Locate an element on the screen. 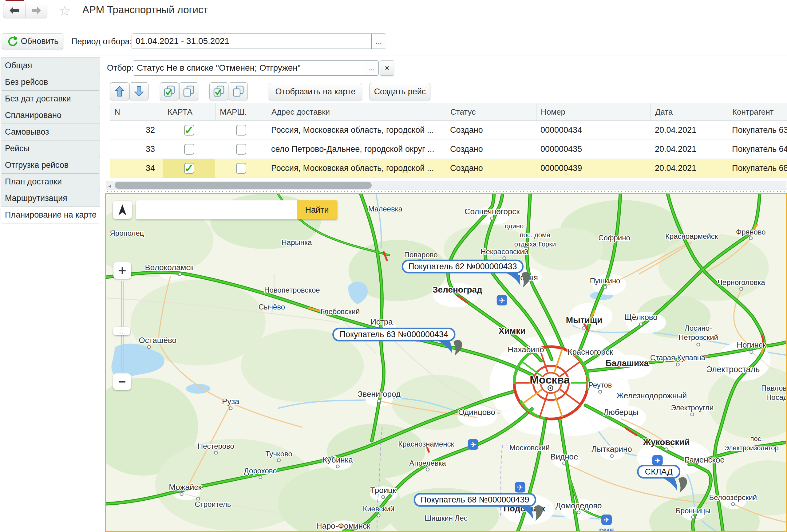 This screenshot has width=787, height=532. sidebar-item: Маршрутизация is located at coordinates (50, 198).